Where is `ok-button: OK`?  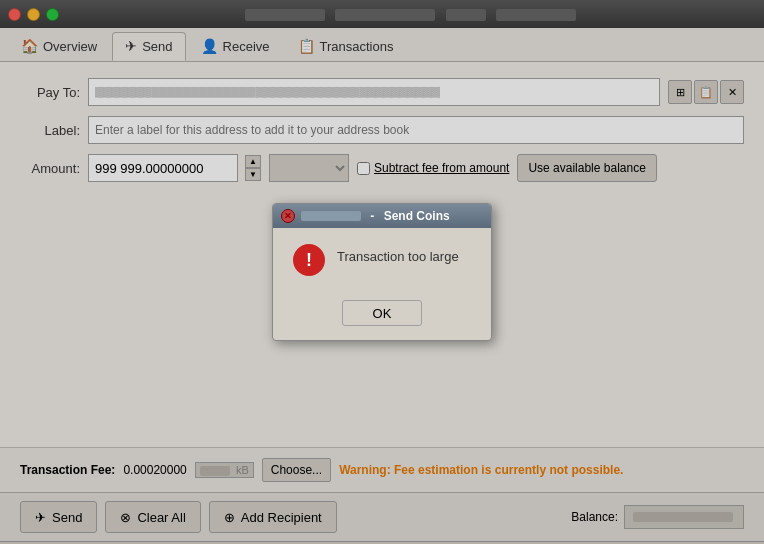 ok-button: OK is located at coordinates (382, 313).